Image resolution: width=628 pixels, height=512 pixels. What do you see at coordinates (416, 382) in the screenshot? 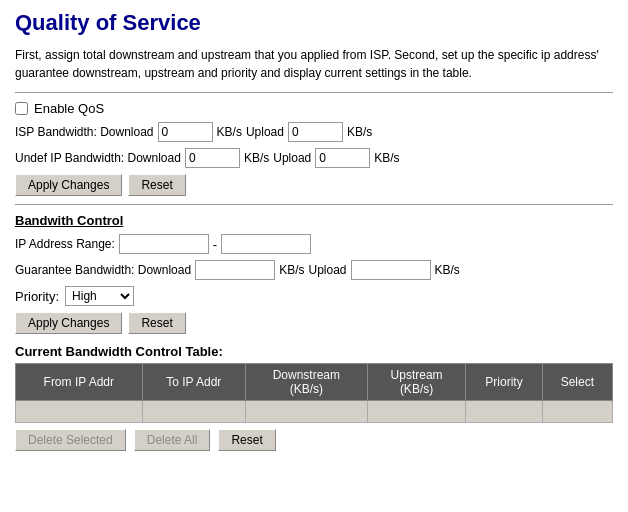
I see `col-upstream: Upstream(KB/s)` at bounding box center [416, 382].